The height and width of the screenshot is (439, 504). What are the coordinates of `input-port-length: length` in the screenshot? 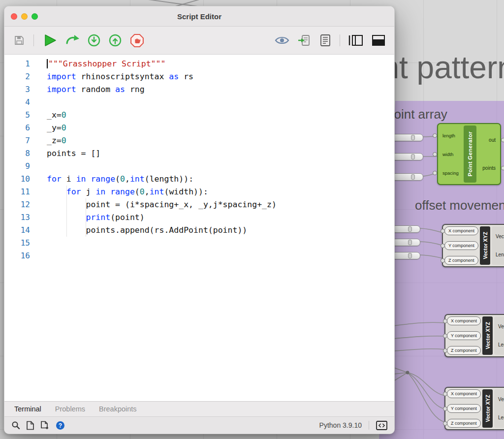 It's located at (451, 136).